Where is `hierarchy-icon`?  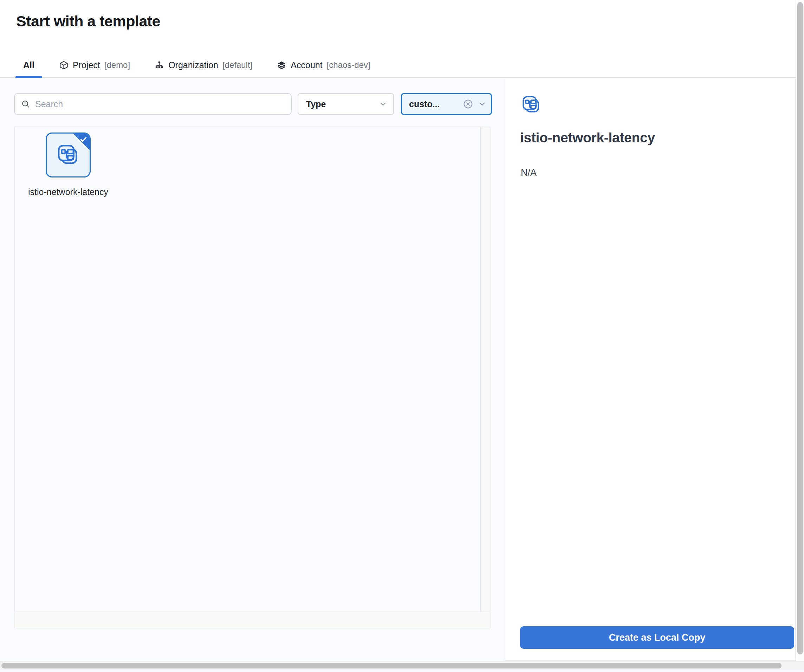
hierarchy-icon is located at coordinates (159, 65).